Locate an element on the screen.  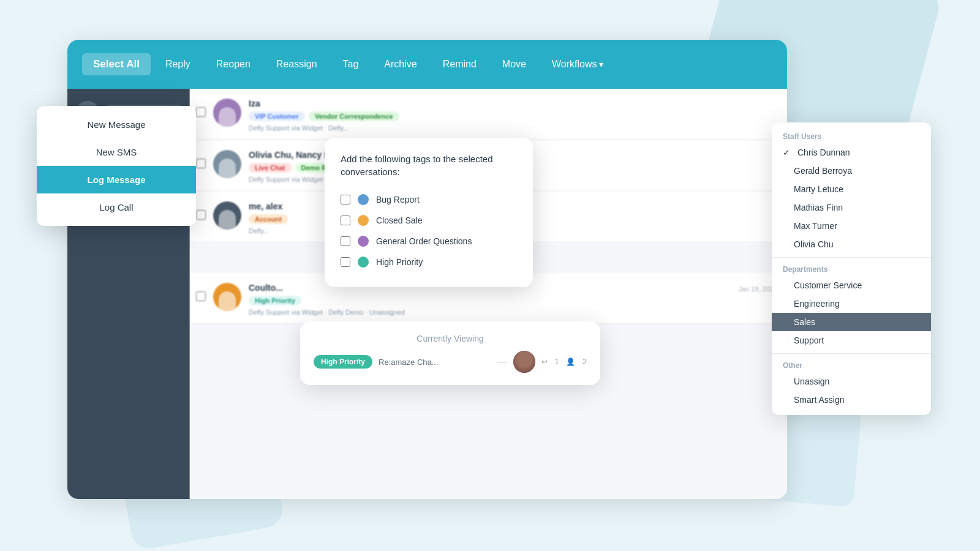
rd-other-unassign: Unassign is located at coordinates (851, 381).